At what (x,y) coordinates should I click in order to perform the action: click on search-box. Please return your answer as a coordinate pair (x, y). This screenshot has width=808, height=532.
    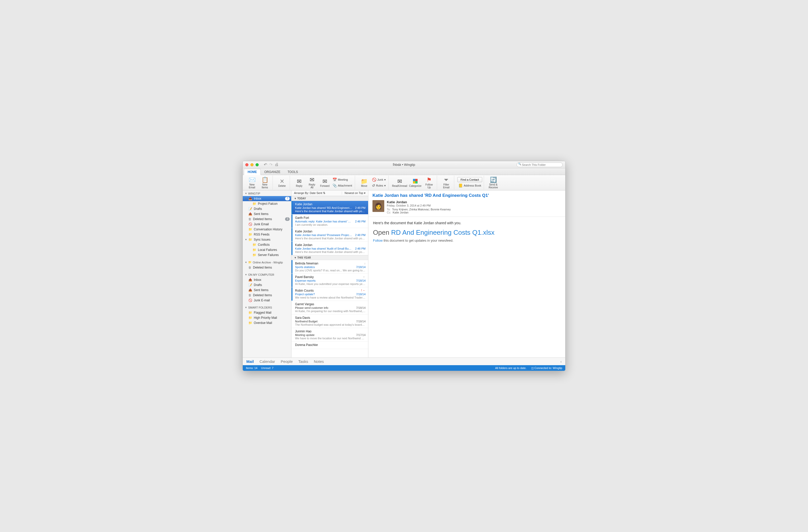
    Looking at the image, I should click on (539, 165).